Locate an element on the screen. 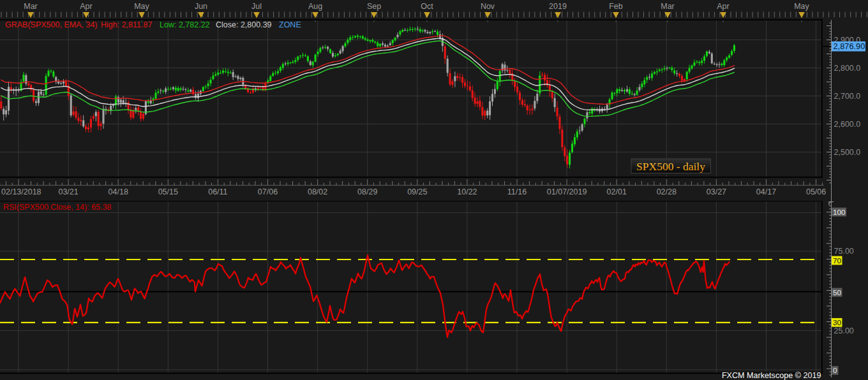 The height and width of the screenshot is (380, 868). svg-text: 08/29 is located at coordinates (368, 192).